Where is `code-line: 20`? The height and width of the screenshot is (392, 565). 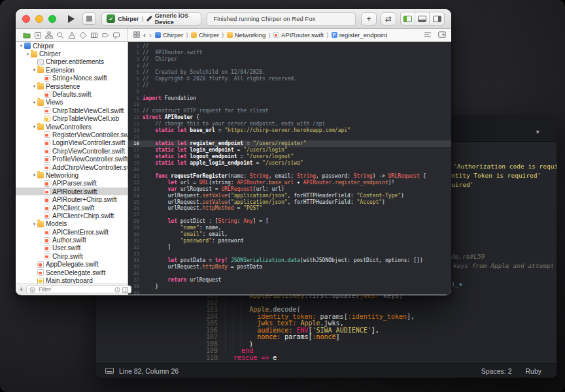
code-line: 20 is located at coordinates (290, 170).